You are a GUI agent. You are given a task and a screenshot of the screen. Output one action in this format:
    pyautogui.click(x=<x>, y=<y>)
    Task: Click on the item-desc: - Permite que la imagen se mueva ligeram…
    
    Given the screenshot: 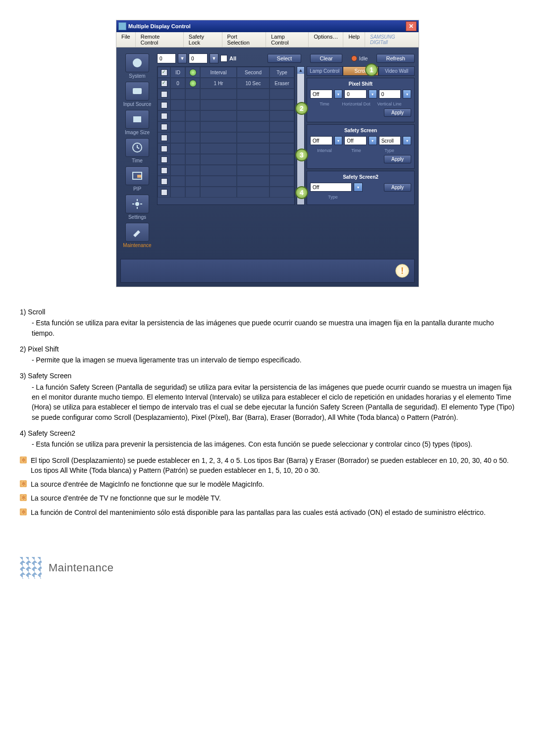 What is the action you would take?
    pyautogui.click(x=268, y=360)
    